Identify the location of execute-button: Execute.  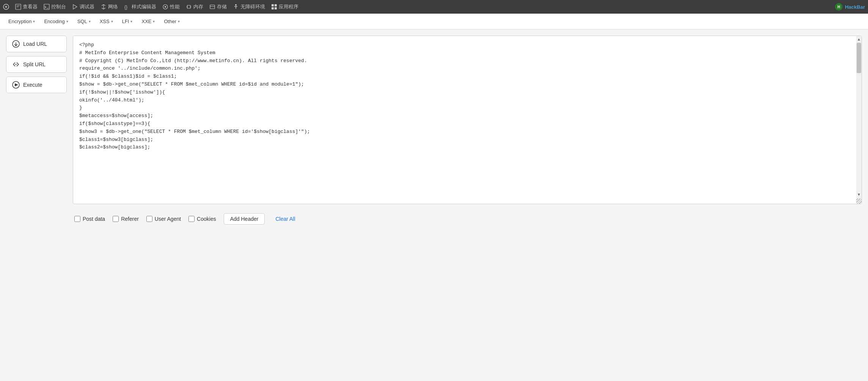
(36, 85).